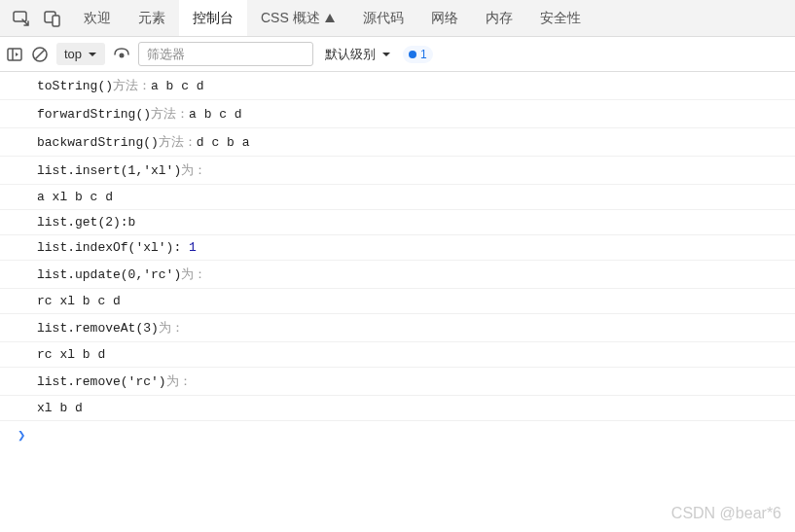  I want to click on prompt-caret-icon: ❯, so click(21, 435).